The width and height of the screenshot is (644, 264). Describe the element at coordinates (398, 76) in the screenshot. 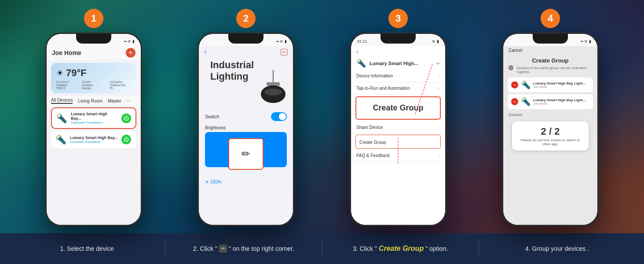

I see `menu-device-info: Device Information ›` at that location.